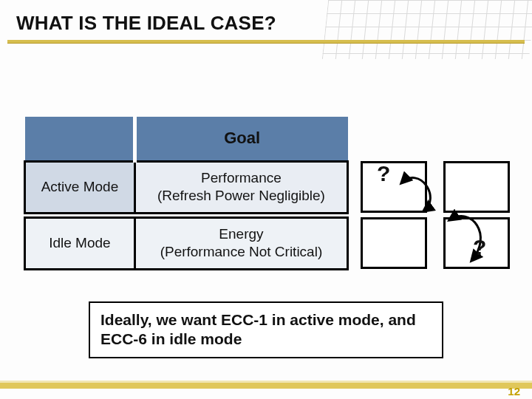  Describe the element at coordinates (241, 252) in the screenshot. I see `row-value-idle-line2: (Performance Not Critical)` at that location.